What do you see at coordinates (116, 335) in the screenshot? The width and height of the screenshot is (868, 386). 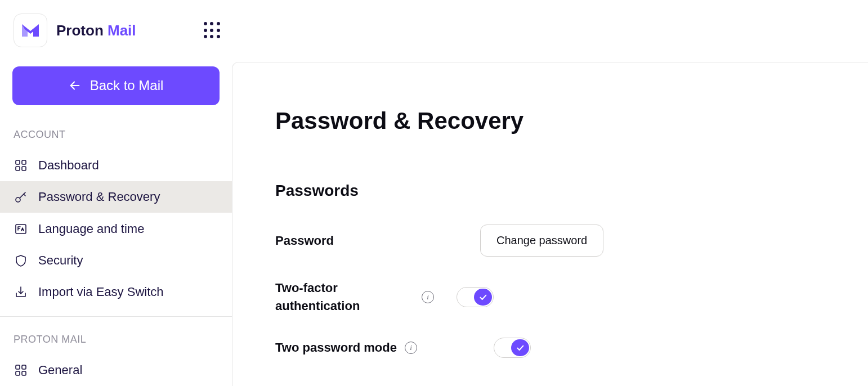 I see `sidebar-section-protonmail: PROTON MAIL` at bounding box center [116, 335].